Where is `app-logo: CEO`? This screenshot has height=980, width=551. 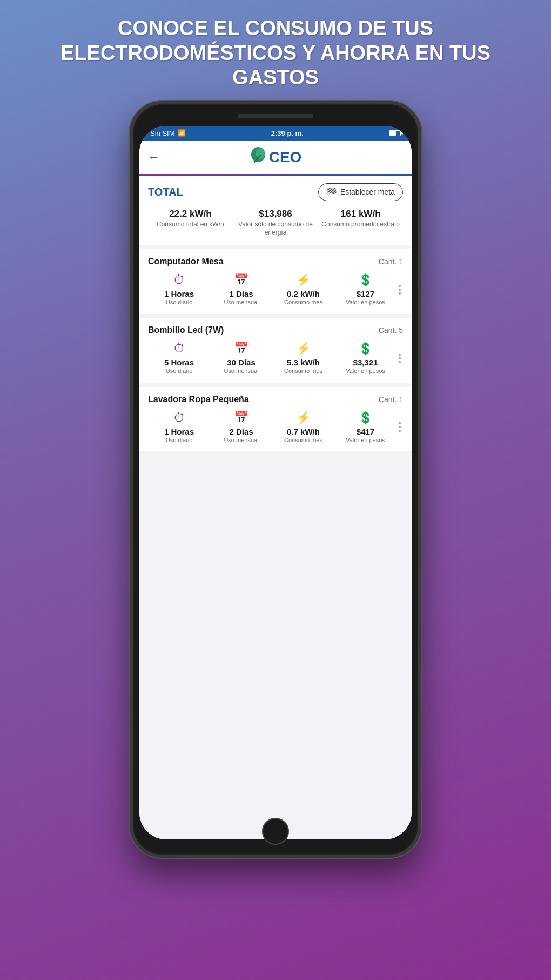 app-logo: CEO is located at coordinates (276, 157).